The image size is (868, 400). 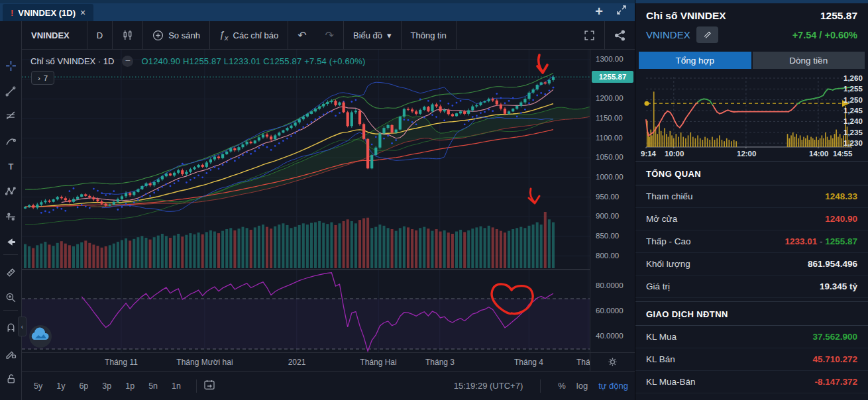 What do you see at coordinates (11, 117) in the screenshot?
I see `fib-retracement-icon` at bounding box center [11, 117].